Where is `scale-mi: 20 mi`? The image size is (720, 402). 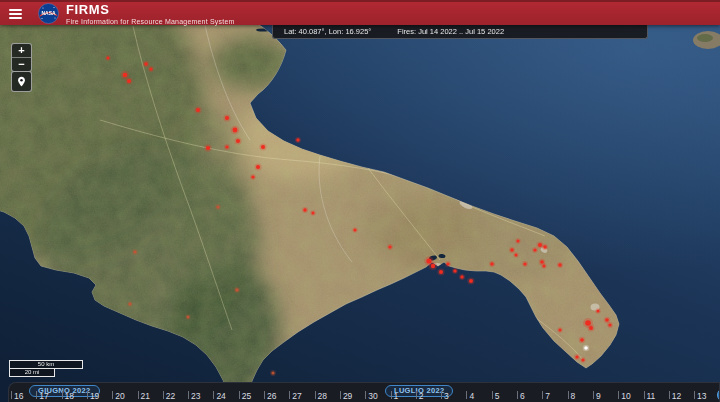
scale-mi: 20 mi is located at coordinates (32, 372).